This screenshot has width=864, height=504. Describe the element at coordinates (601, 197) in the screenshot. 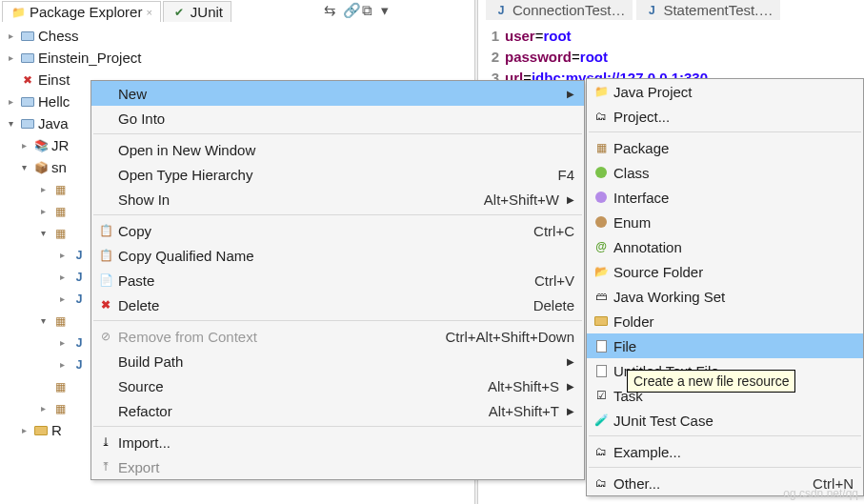

I see `interface-icon` at that location.